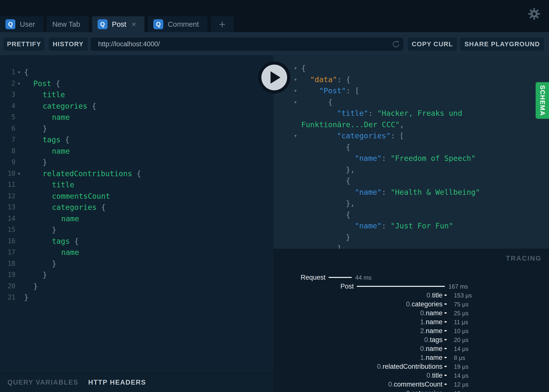 This screenshot has height=392, width=549. I want to click on tracing-row: Request44 ms, so click(411, 277).